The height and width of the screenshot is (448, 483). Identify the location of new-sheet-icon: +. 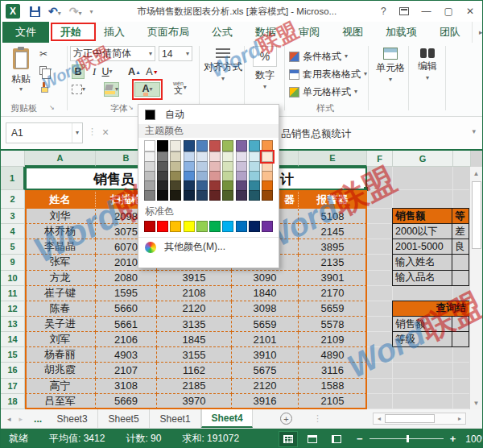
(287, 419).